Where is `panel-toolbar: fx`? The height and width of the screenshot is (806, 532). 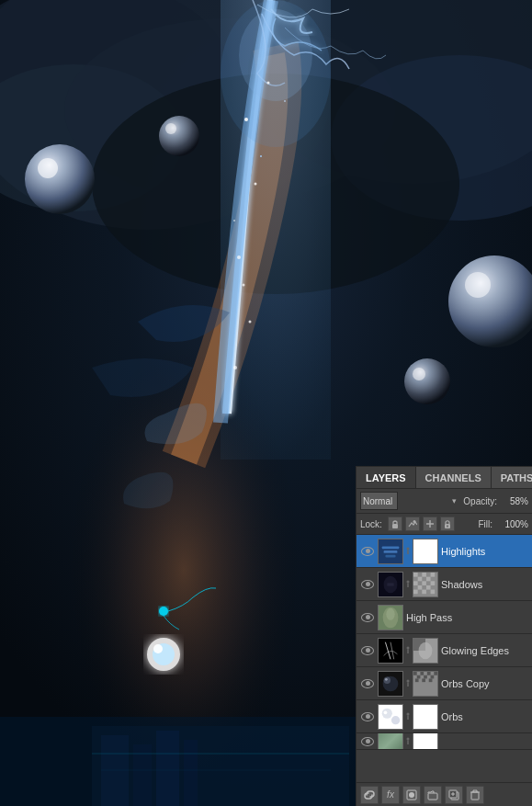
panel-toolbar: fx is located at coordinates (445, 794).